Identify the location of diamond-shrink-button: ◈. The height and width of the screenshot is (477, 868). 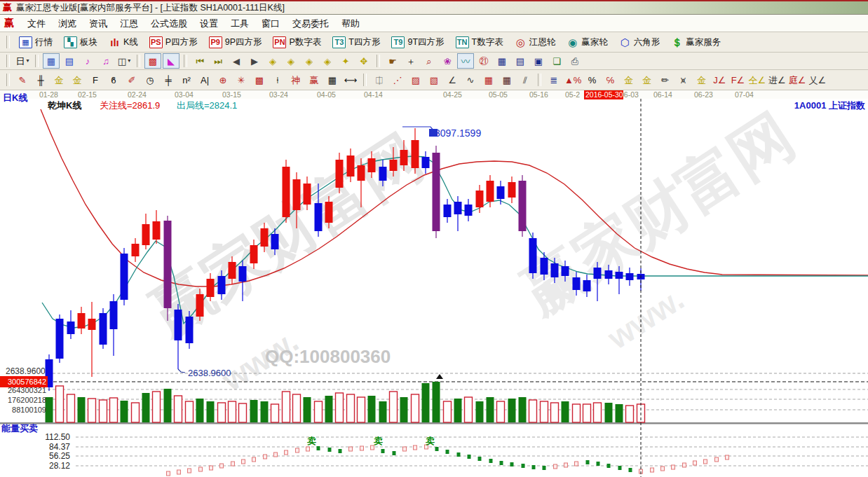
(327, 61).